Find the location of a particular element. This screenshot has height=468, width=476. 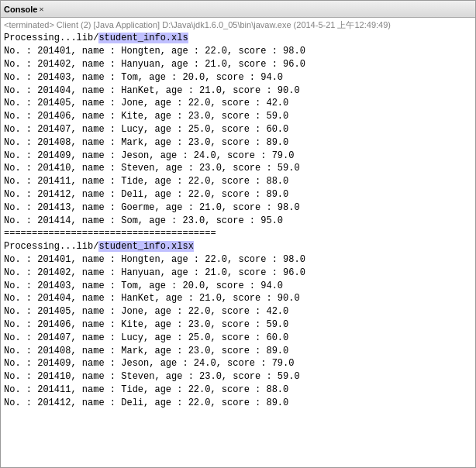

close-tab-icon: ✕ is located at coordinates (41, 9).